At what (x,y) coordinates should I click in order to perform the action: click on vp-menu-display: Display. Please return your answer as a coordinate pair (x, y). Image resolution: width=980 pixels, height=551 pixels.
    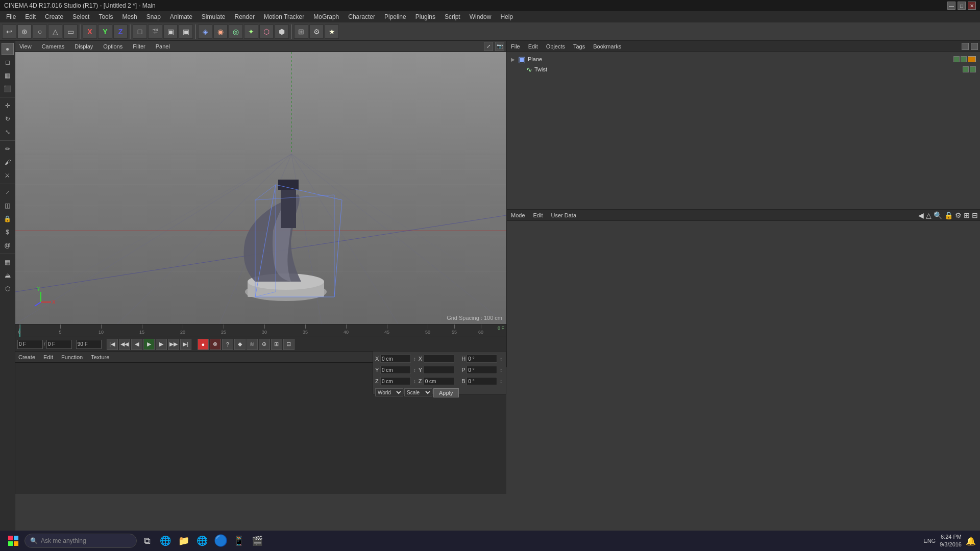
    Looking at the image, I should click on (84, 46).